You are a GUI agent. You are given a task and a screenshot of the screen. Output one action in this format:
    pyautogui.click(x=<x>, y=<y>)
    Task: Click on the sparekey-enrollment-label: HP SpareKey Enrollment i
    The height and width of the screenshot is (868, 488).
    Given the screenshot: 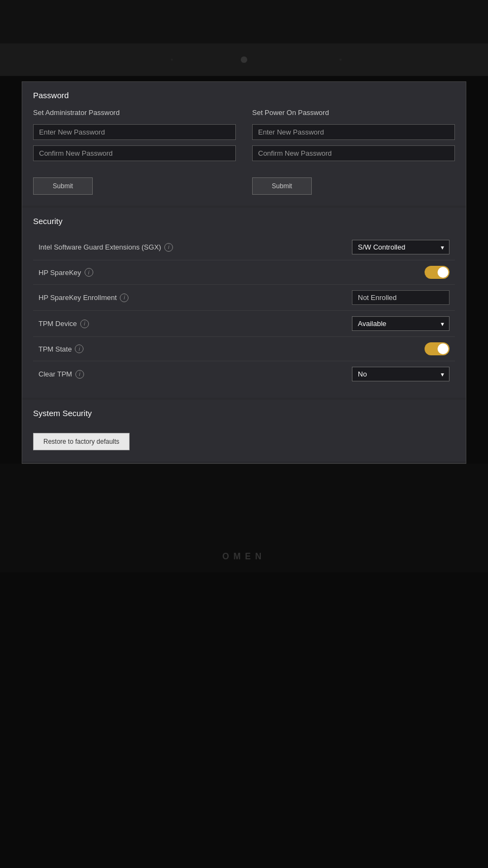 What is the action you would take?
    pyautogui.click(x=84, y=298)
    